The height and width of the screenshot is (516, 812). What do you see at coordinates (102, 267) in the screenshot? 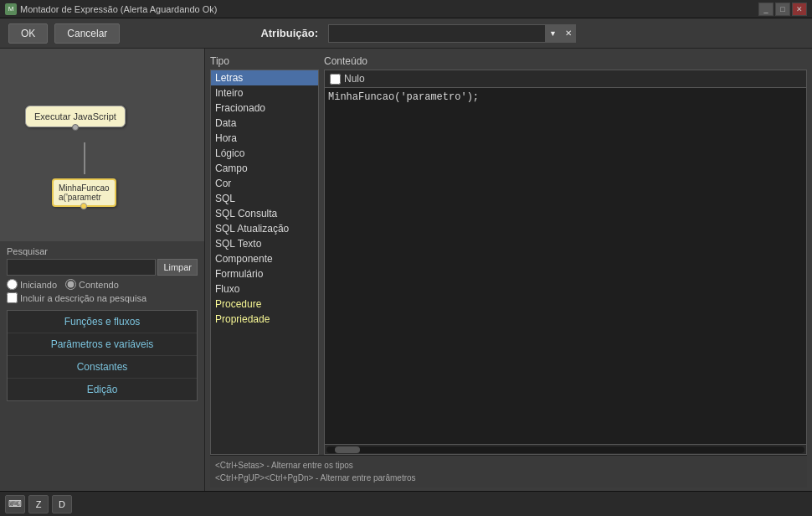
I see `search-row: Limpar` at bounding box center [102, 267].